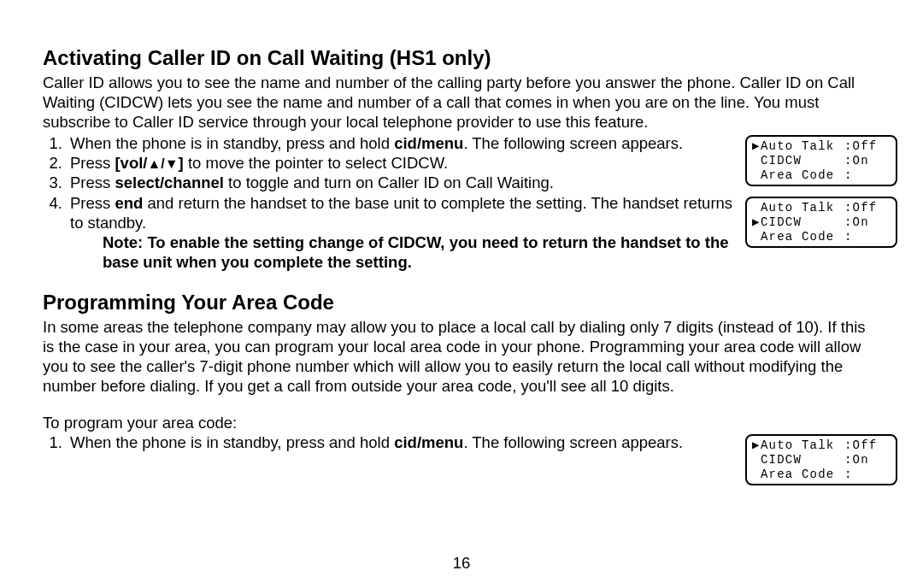 This screenshot has height=588, width=923. Describe the element at coordinates (462, 103) in the screenshot. I see `section1-intro: Caller ID allows you to see the name and…` at that location.